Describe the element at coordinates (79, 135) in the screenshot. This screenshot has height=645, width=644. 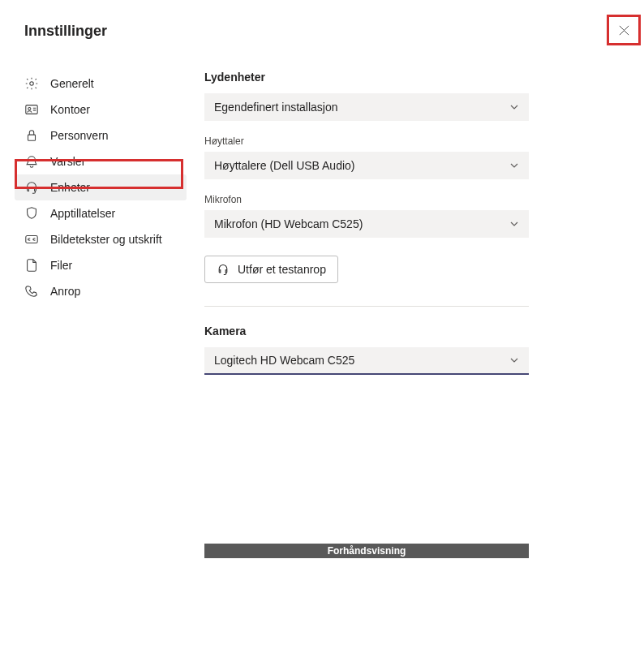
I see `sidebar-item-label: Personvern` at that location.